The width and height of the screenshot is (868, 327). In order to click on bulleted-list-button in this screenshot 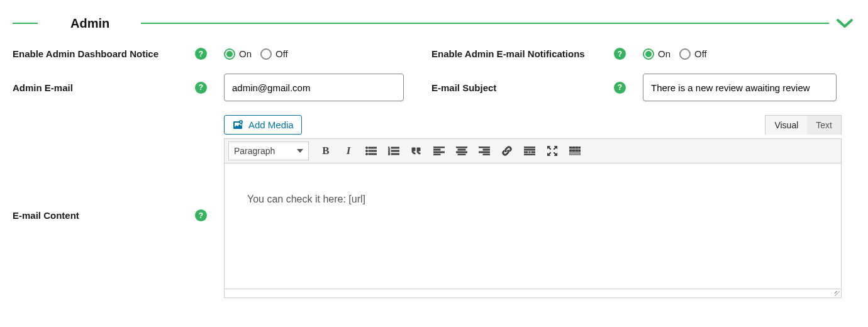, I will do `click(371, 151)`.